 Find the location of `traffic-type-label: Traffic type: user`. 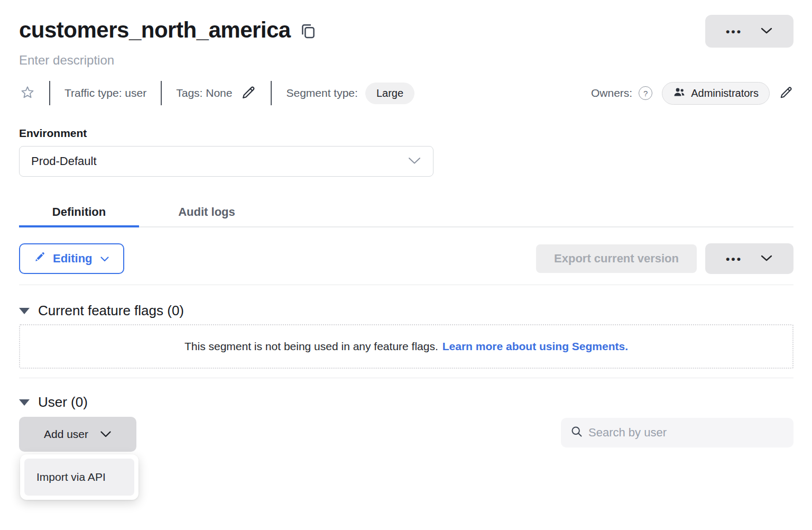

traffic-type-label: Traffic type: user is located at coordinates (106, 93).